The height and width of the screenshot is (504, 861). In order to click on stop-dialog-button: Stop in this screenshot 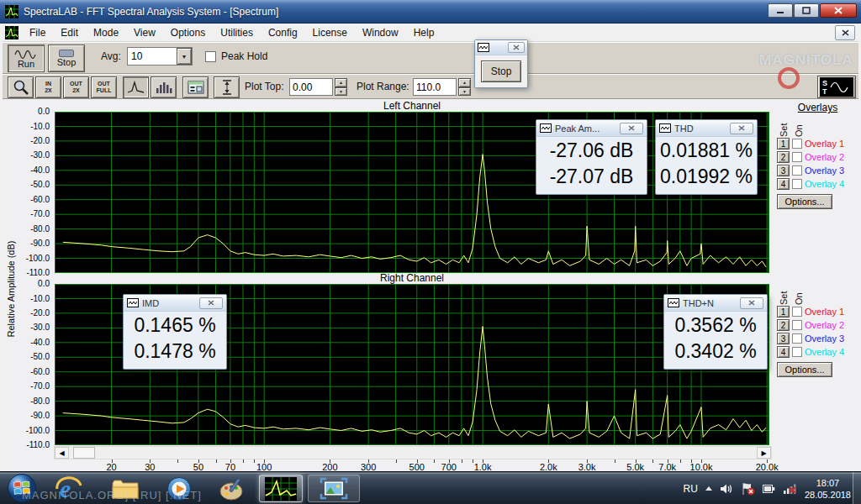, I will do `click(501, 71)`.